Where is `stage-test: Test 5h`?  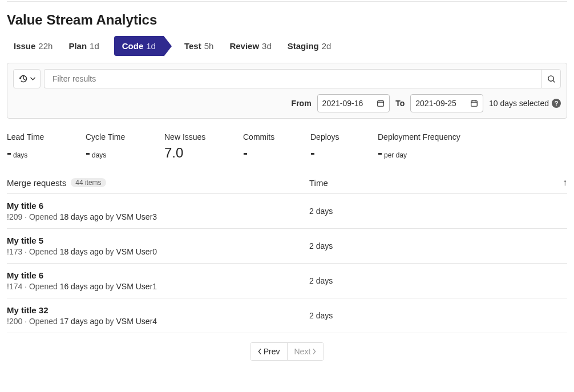
stage-test: Test 5h is located at coordinates (199, 46).